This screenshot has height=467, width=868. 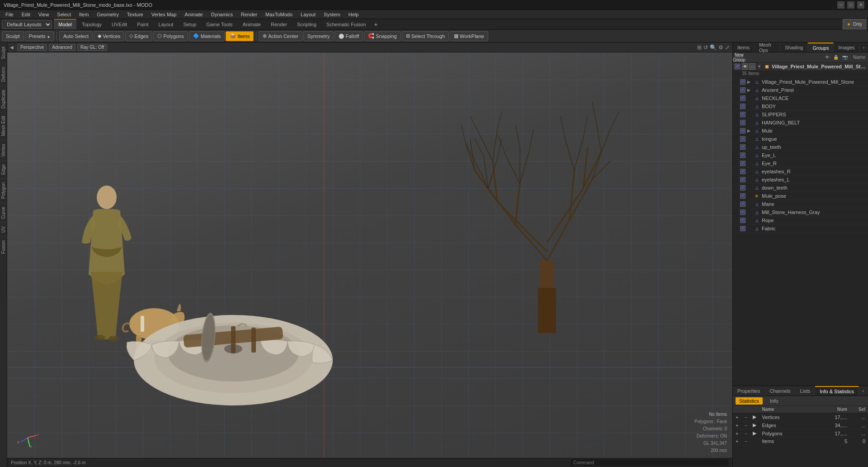 What do you see at coordinates (821, 47) in the screenshot?
I see `right-tab-groups: Groups` at bounding box center [821, 47].